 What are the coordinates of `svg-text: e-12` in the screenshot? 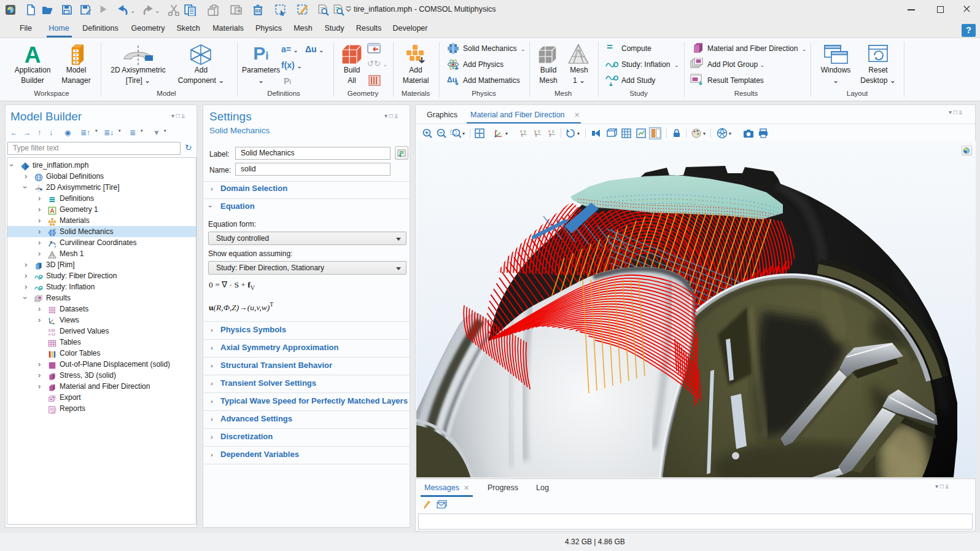 It's located at (52, 334).